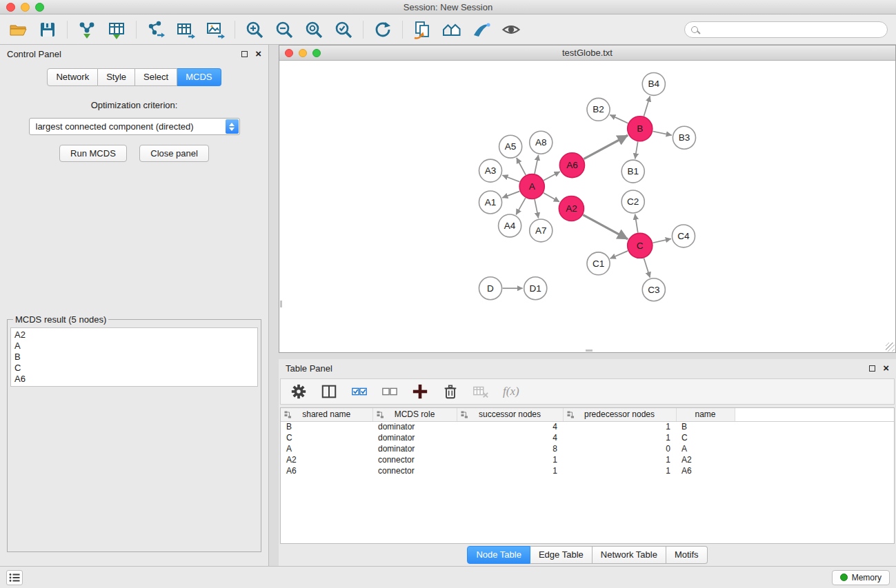 The width and height of the screenshot is (896, 588). Describe the element at coordinates (521, 167) in the screenshot. I see `edge-A-A5` at that location.